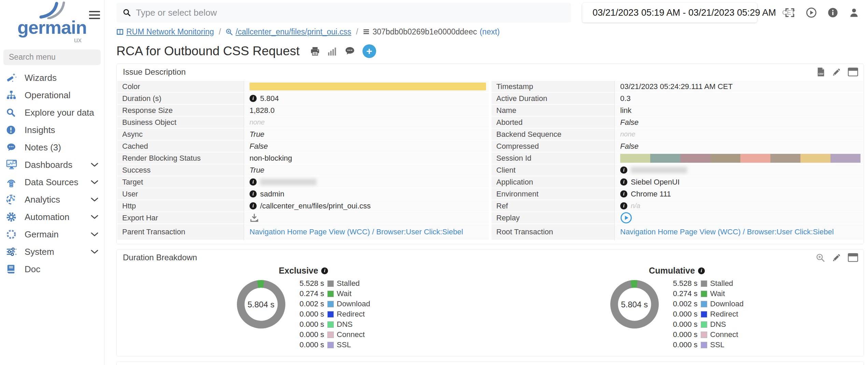 The width and height of the screenshot is (868, 365). I want to click on field-value: i, so click(366, 182).